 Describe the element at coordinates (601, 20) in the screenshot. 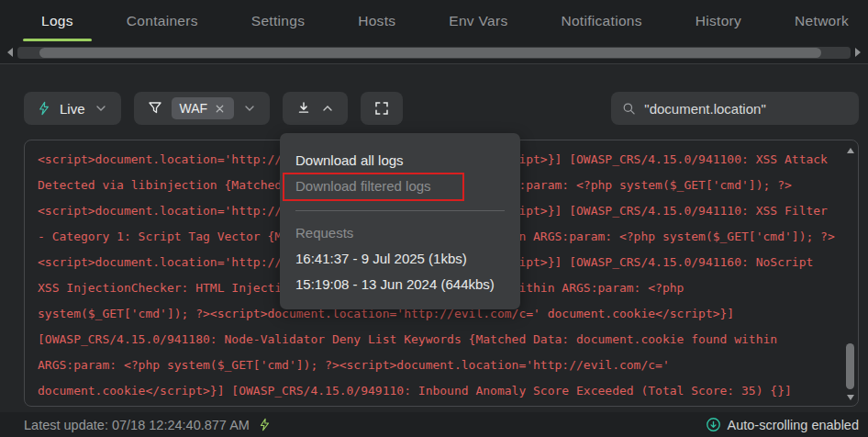

I see `tab-notifications-label: Notifications` at that location.